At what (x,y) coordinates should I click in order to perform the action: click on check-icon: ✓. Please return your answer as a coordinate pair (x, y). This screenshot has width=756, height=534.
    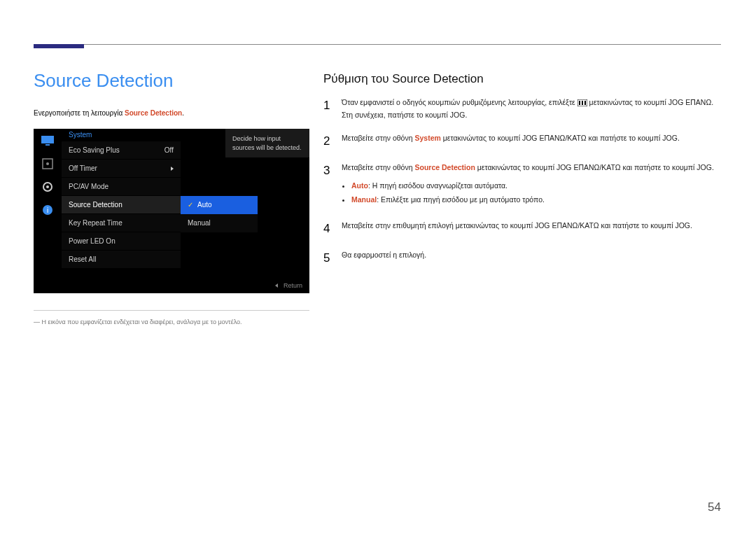
    Looking at the image, I should click on (190, 205).